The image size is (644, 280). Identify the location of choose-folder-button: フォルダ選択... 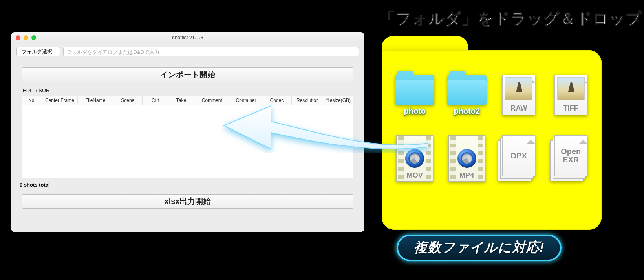
(38, 52).